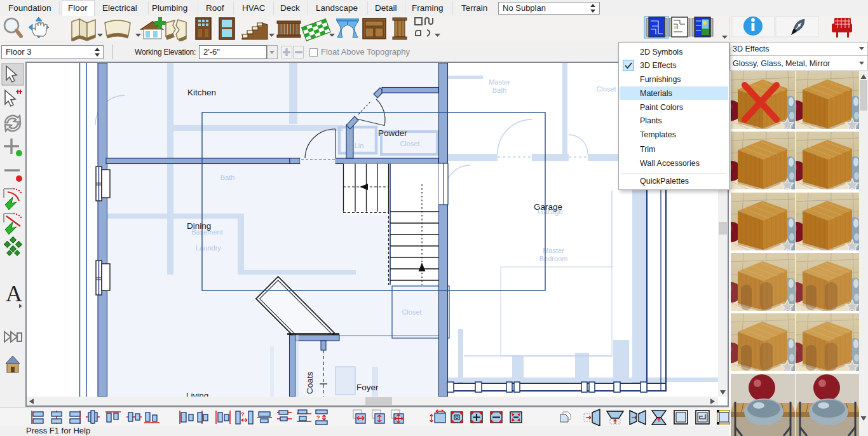  I want to click on svg-text: A, so click(14, 294).